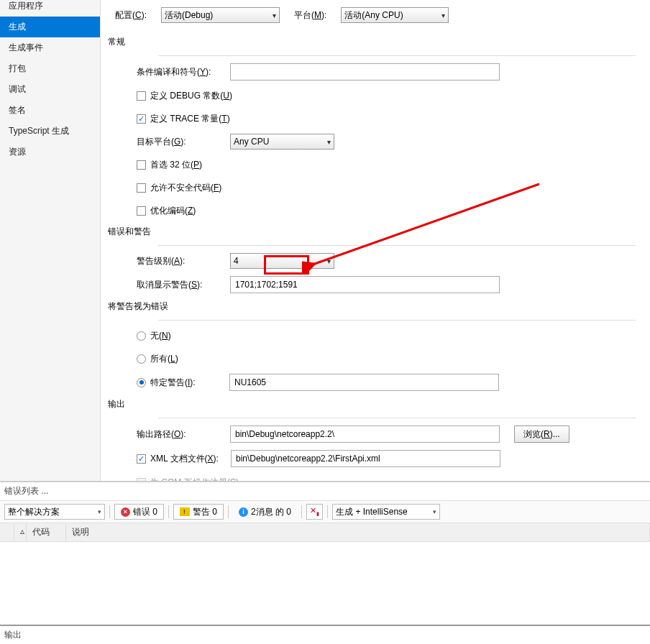 The image size is (650, 644). Describe the element at coordinates (183, 72) in the screenshot. I see `compile-symbols-label: 条件编译和符号(Y):` at that location.